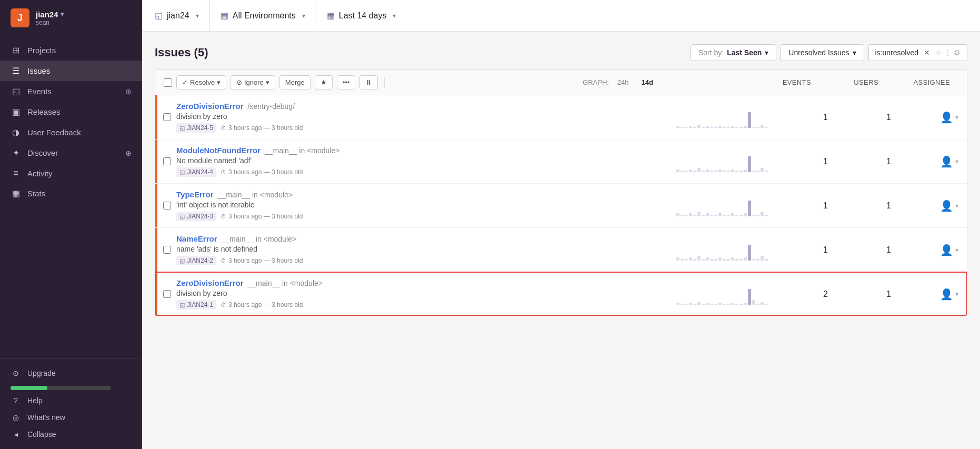 This screenshot has width=980, height=449. What do you see at coordinates (346, 82) in the screenshot?
I see `more-button: •••` at bounding box center [346, 82].